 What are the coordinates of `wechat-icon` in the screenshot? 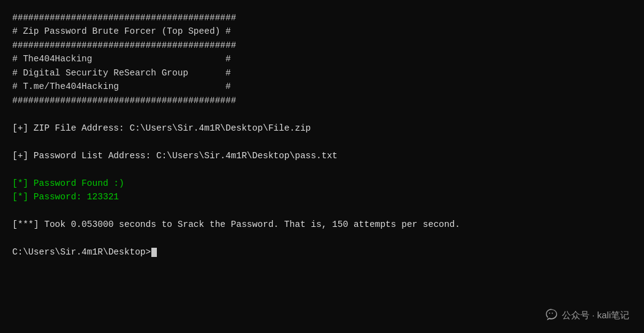 It's located at (551, 315).